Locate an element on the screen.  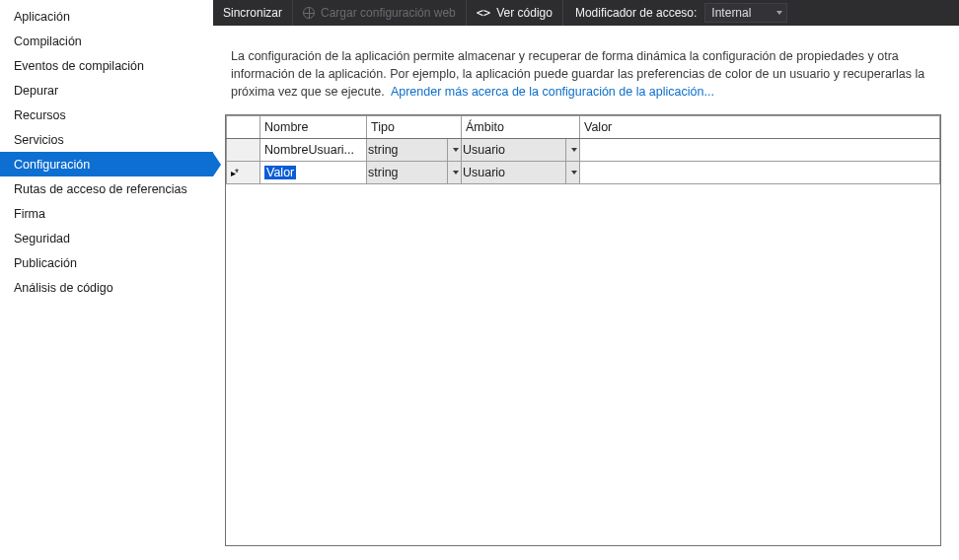
sidebar-item-label: Depurar is located at coordinates (36, 91).